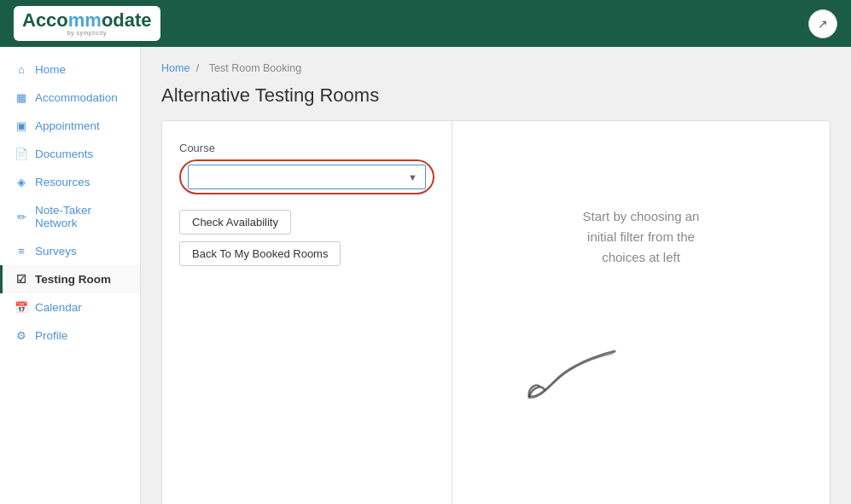 This screenshot has width=851, height=504. I want to click on sidebar-item-surveys: ≡ Surveys, so click(70, 251).